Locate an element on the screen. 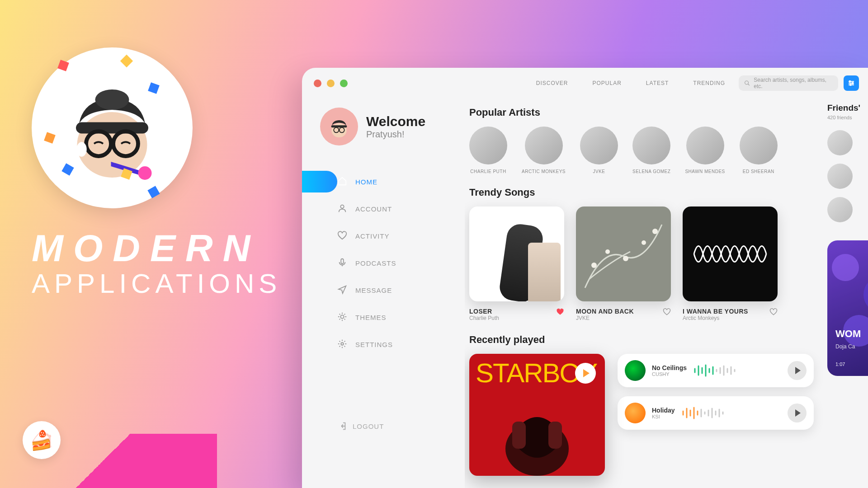  logout-label: LOGOUT is located at coordinates (368, 427).